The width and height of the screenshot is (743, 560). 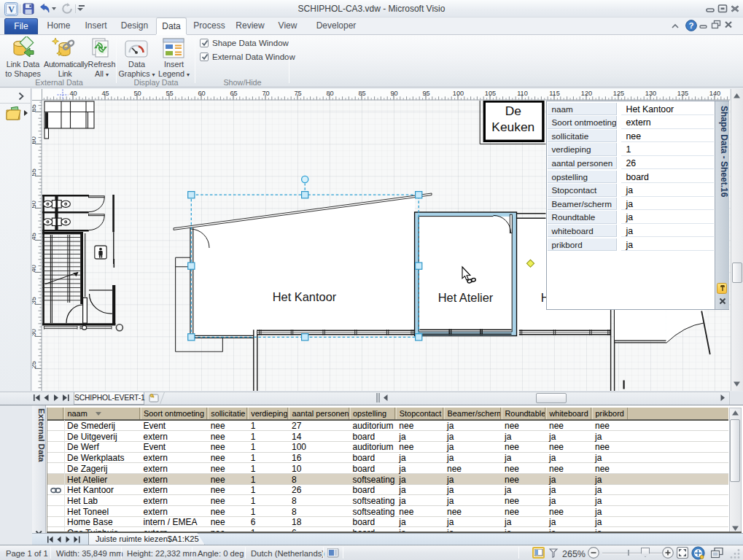 What do you see at coordinates (522, 93) in the screenshot?
I see `svg-text: 110` at bounding box center [522, 93].